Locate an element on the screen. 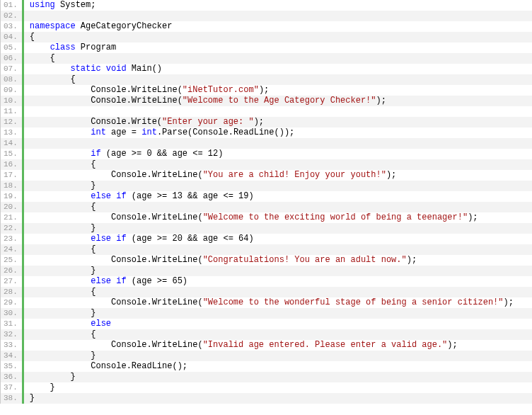  line-number: 33. is located at coordinates (11, 346).